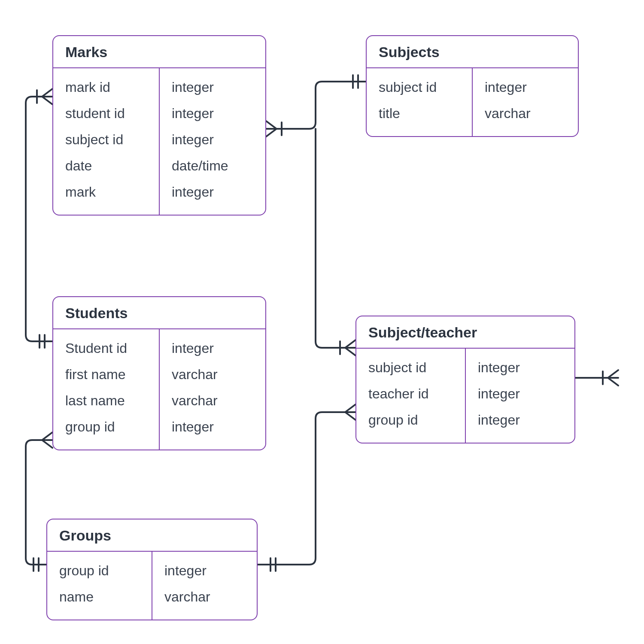 The height and width of the screenshot is (644, 644). Describe the element at coordinates (465, 380) in the screenshot. I see `entity-subject-teacher: Subject/teacher subject id teacher id gr…` at that location.